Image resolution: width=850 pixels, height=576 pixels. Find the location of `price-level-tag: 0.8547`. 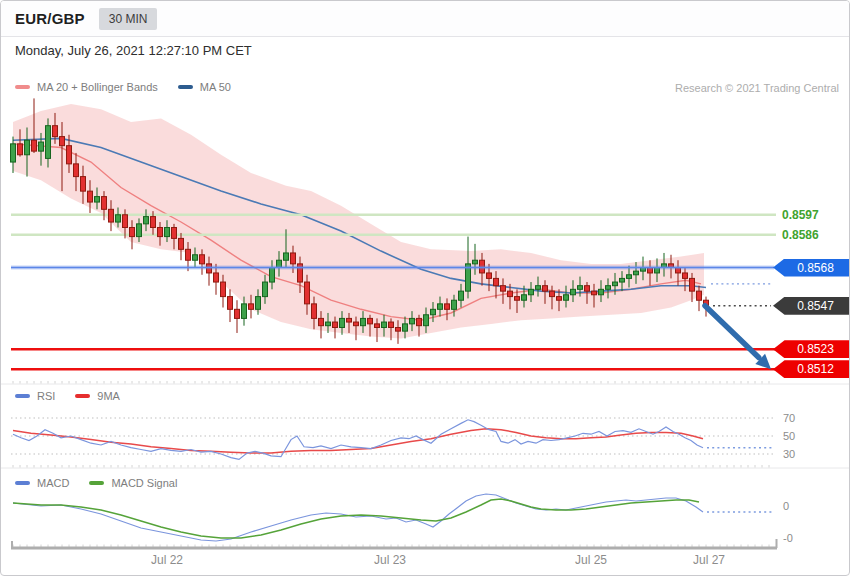

price-level-tag: 0.8547 is located at coordinates (812, 306).